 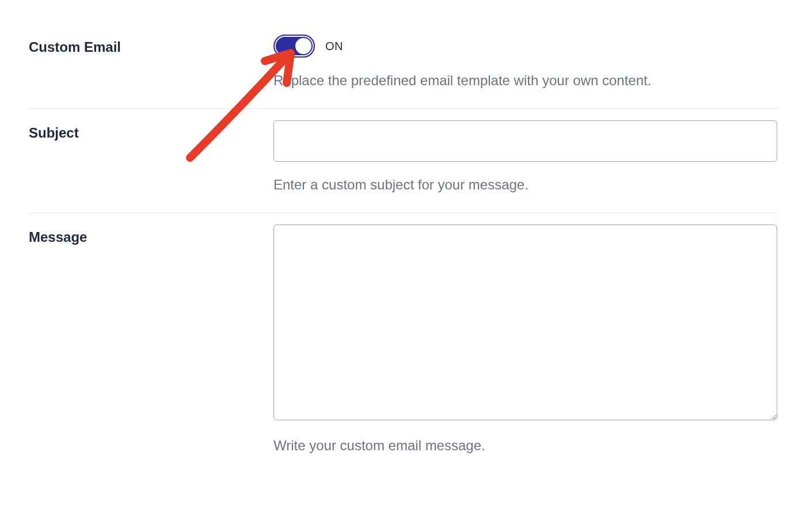 I want to click on label-col: Subject, so click(x=151, y=131).